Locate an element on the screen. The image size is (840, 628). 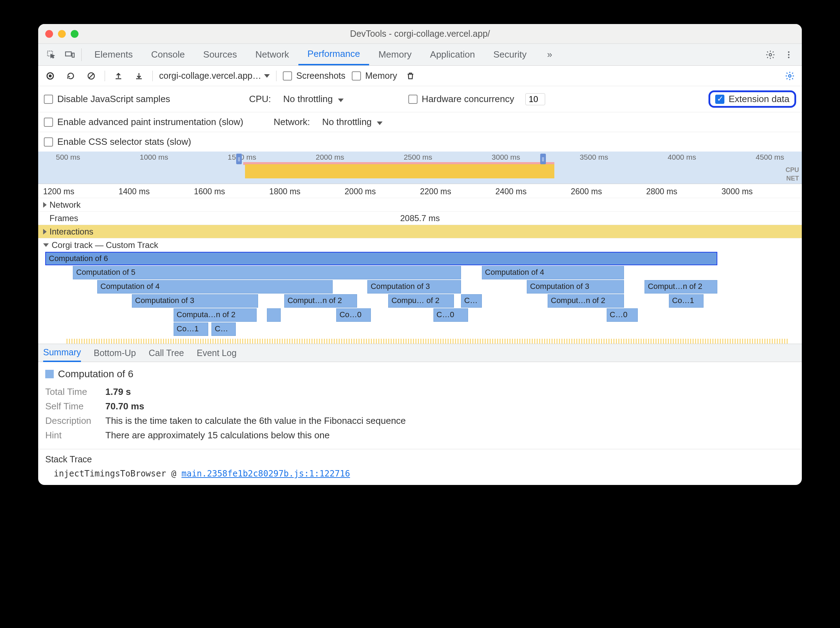
tab-network: Network is located at coordinates (272, 55).